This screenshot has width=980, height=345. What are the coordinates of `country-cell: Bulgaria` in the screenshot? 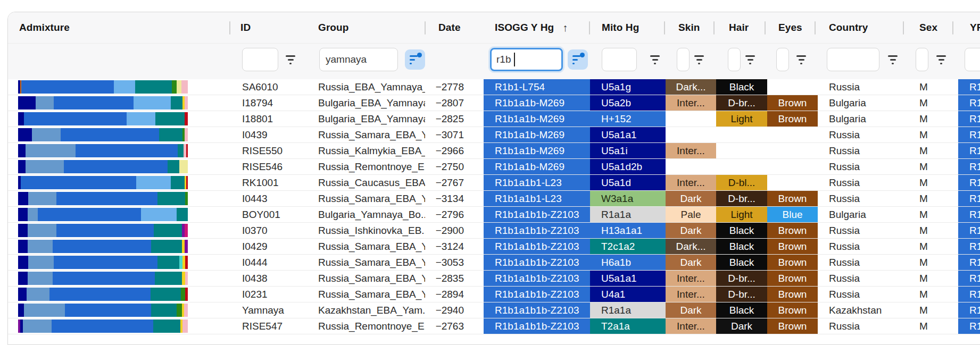 It's located at (861, 103).